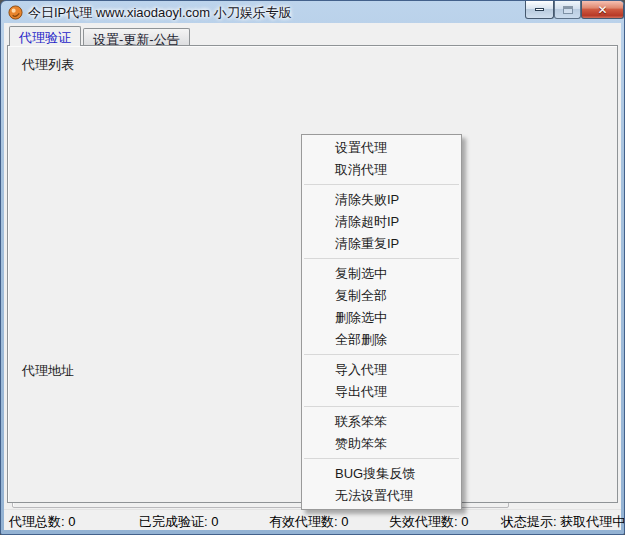  Describe the element at coordinates (48, 371) in the screenshot. I see `proxy-sources-group-label: 代理地址` at that location.